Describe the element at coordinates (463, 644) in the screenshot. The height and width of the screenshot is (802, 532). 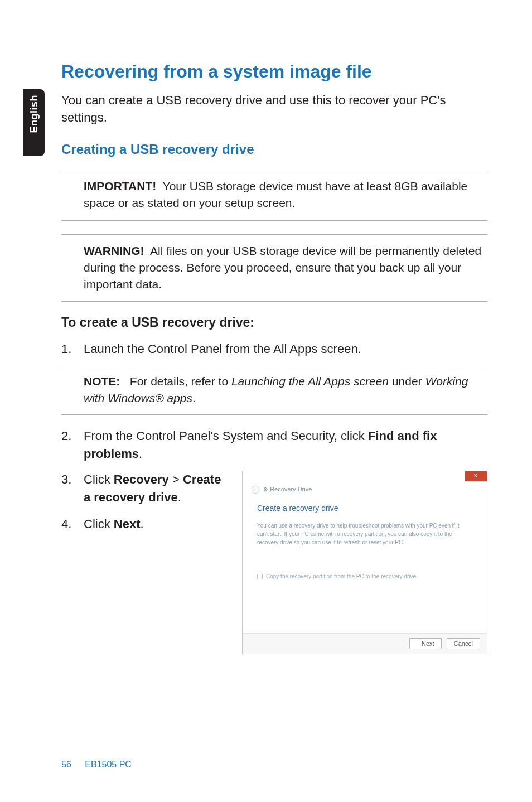
I see `cancel-button: Cancel` at that location.